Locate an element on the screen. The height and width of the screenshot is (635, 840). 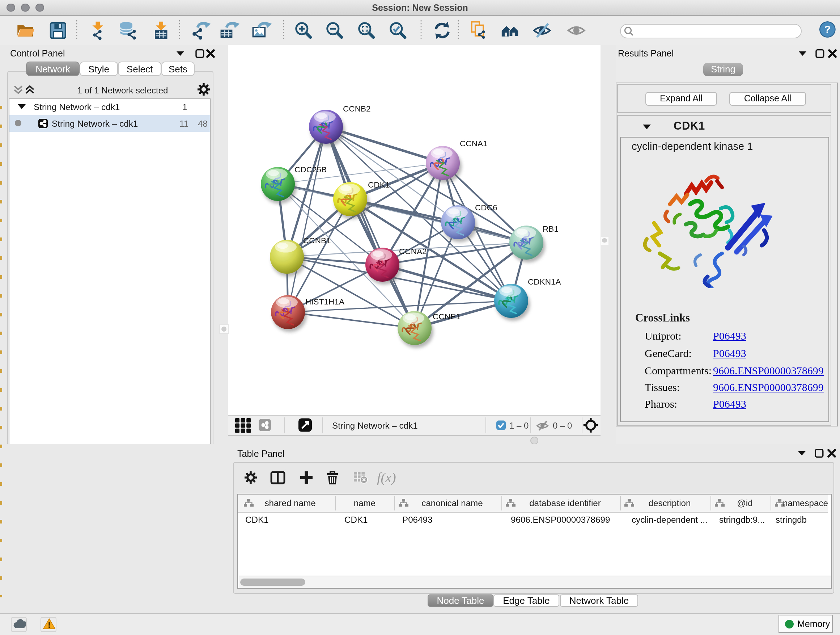
svg-text: CDK1 is located at coordinates (379, 185).